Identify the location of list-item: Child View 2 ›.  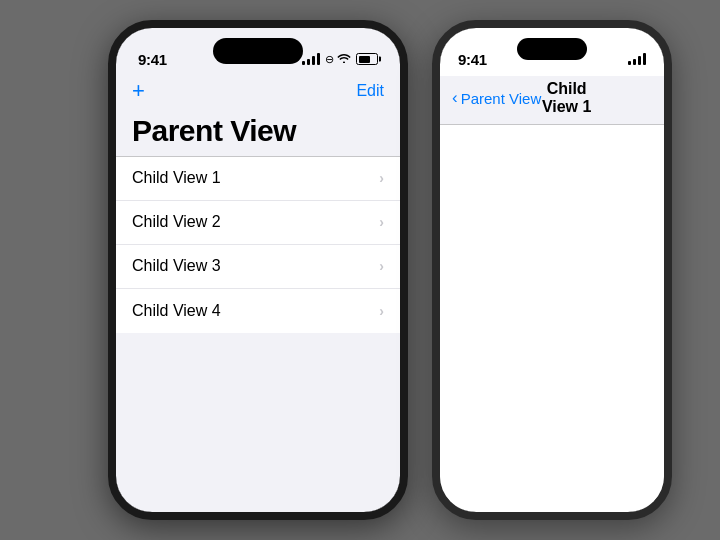
(258, 223).